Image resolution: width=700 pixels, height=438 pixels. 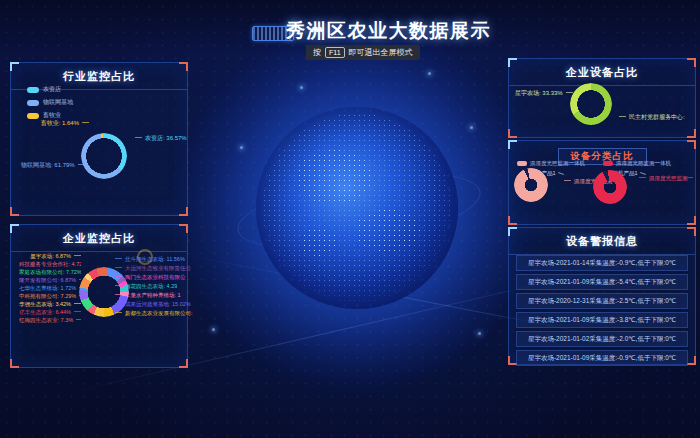 What do you see at coordinates (57, 124) in the screenshot?
I see `chart-callout: 畜牧业: 1.64%` at bounding box center [57, 124].